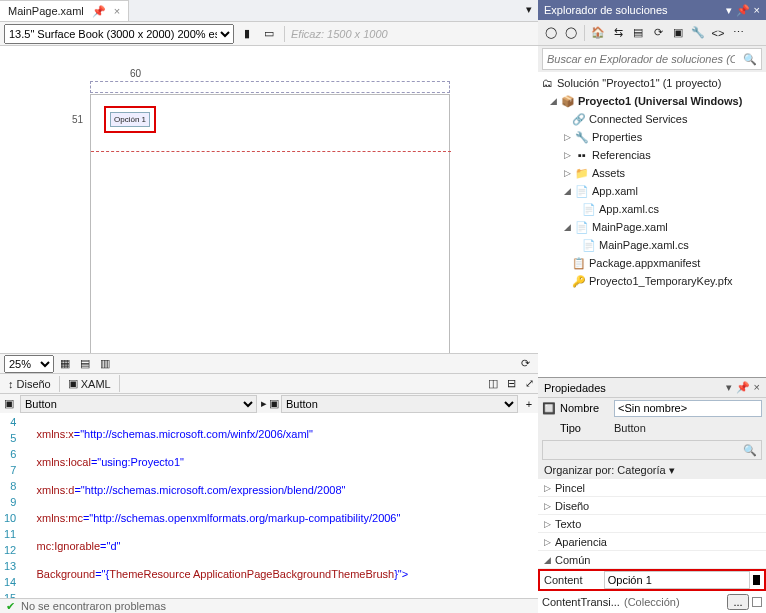 Image resolution: width=766 pixels, height=613 pixels. What do you see at coordinates (677, 580) in the screenshot?
I see `content-prop-input` at bounding box center [677, 580].